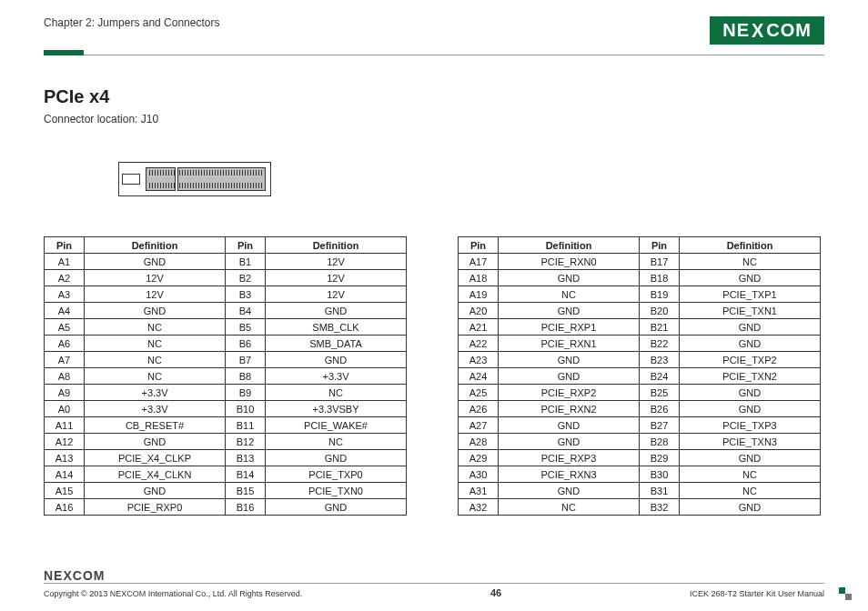 The image size is (868, 611). What do you see at coordinates (226, 360) in the screenshot?
I see `table-row: A7NCB7GND` at bounding box center [226, 360].